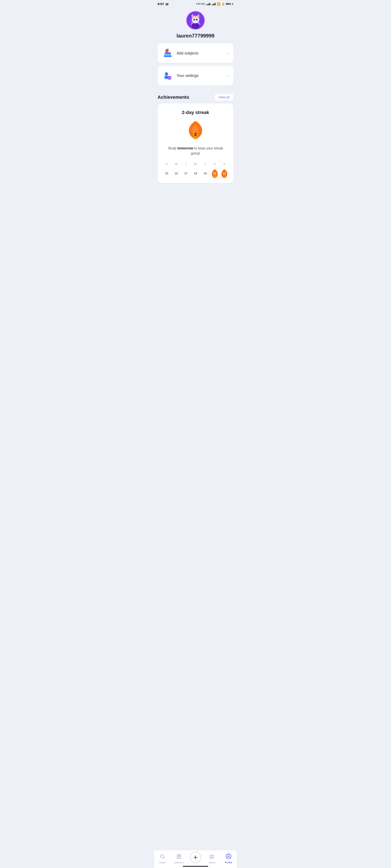 The width and height of the screenshot is (391, 868). Describe the element at coordinates (196, 151) in the screenshot. I see `streak-message: Study tomorrow to keep your streak going…` at that location.